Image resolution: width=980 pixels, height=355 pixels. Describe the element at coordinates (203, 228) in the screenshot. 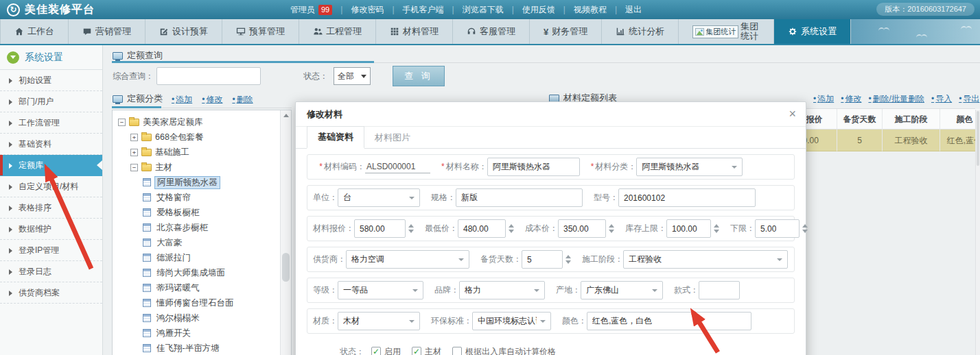

I see `tree-leaf: 北京喜步橱柜` at that location.